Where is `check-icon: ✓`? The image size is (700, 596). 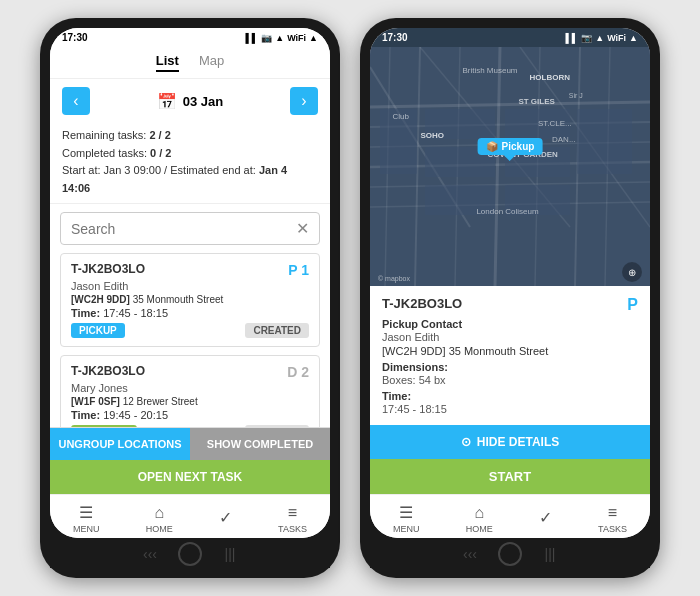 check-icon: ✓ is located at coordinates (226, 518).